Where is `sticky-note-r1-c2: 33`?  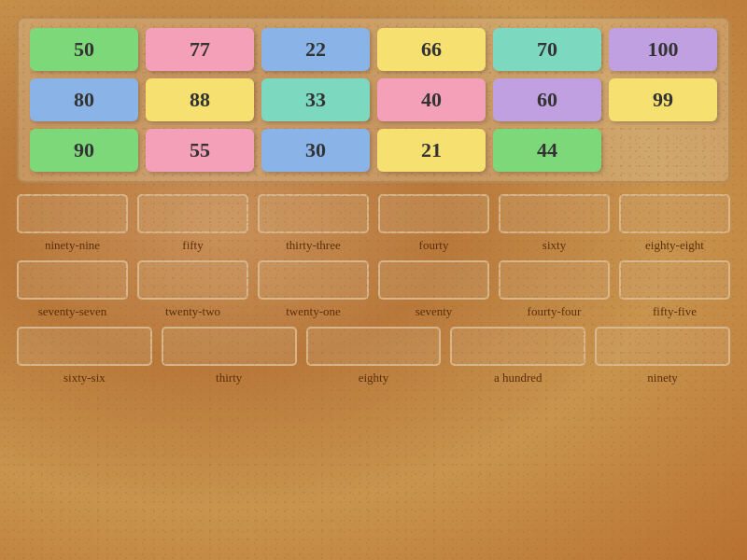 sticky-note-r1-c2: 33 is located at coordinates (316, 100).